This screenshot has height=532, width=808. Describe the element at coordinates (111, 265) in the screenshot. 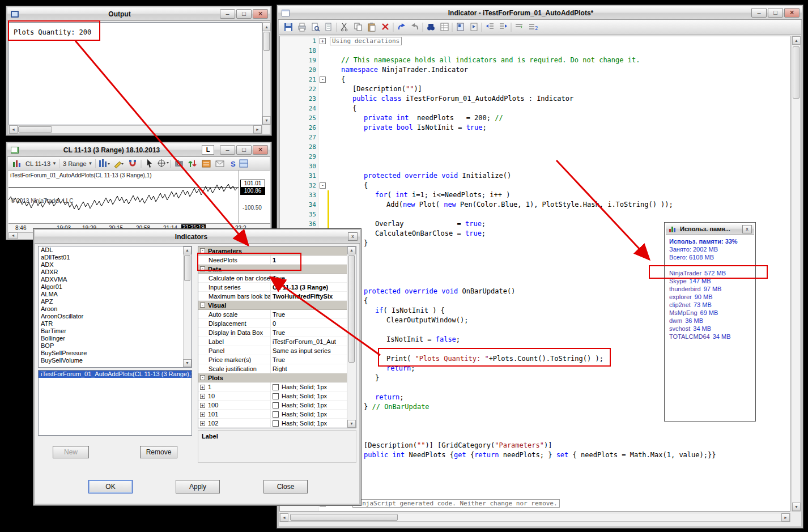

I see `indicator-list-item: ADX` at that location.